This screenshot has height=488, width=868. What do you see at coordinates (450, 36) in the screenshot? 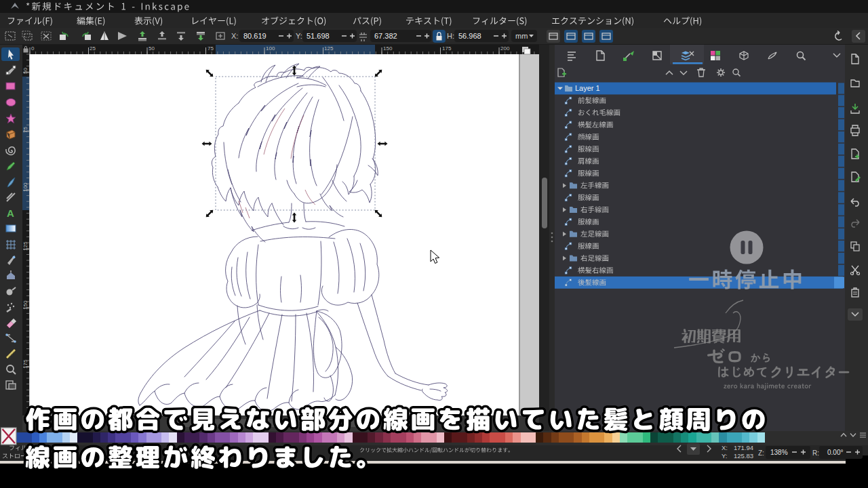
I see `svg-text: H:` at bounding box center [450, 36].